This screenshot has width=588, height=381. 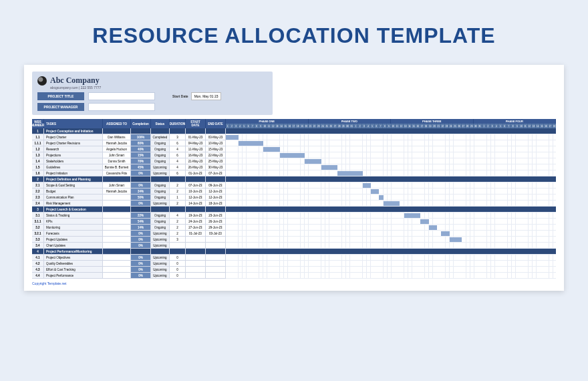 I want to click on cell-start: 10-Jun-23, so click(x=196, y=191).